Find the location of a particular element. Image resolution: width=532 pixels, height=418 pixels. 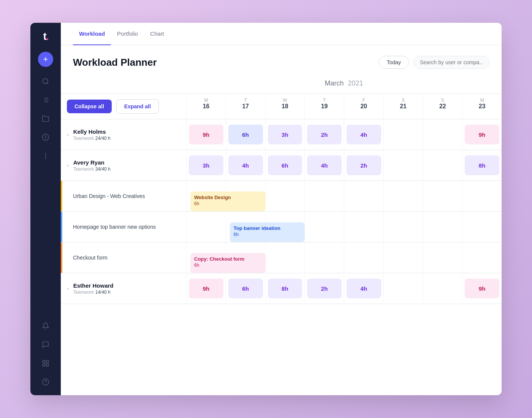

task-cells-homepage: Top banner ideation 6h is located at coordinates (344, 227).